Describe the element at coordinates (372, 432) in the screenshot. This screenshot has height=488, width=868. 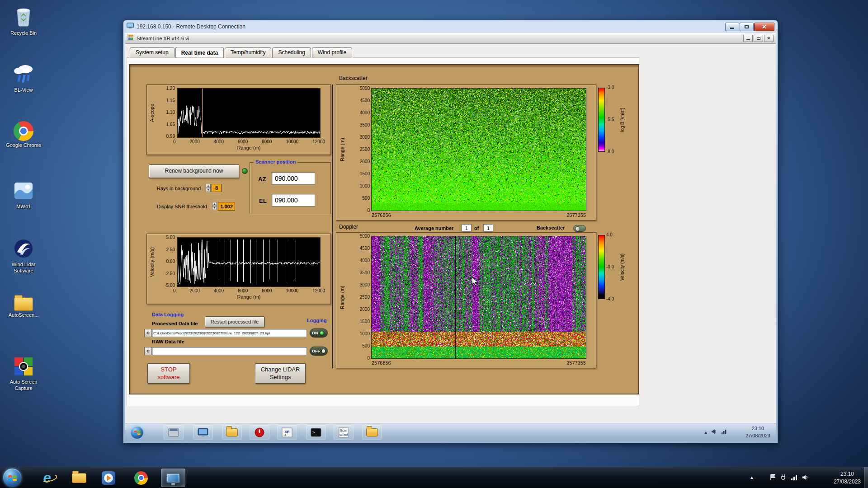
I see `remote-taskbar-files-folder-icon` at that location.